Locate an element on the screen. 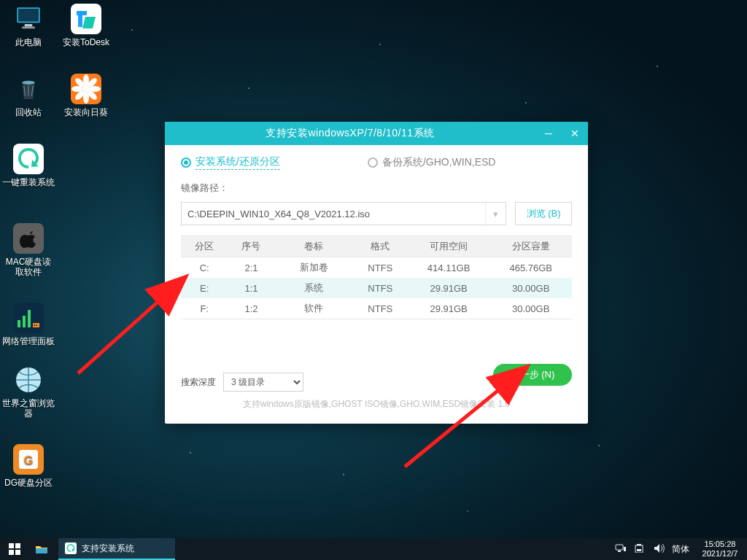 The height and width of the screenshot is (560, 747). network-panel-icon is located at coordinates (28, 318).